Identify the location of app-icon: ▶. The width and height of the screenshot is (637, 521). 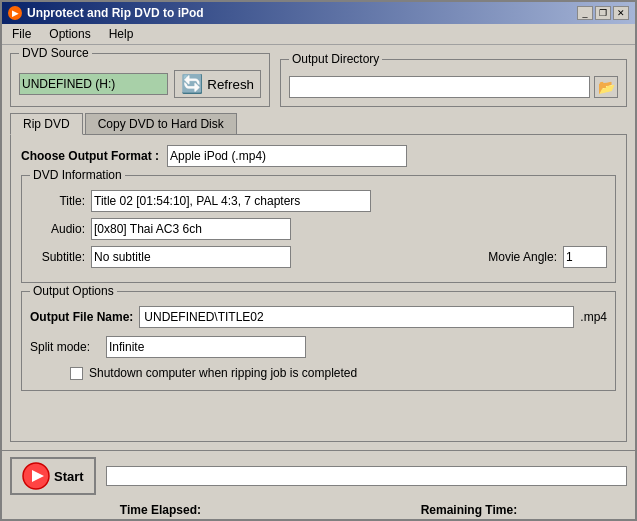
(15, 13).